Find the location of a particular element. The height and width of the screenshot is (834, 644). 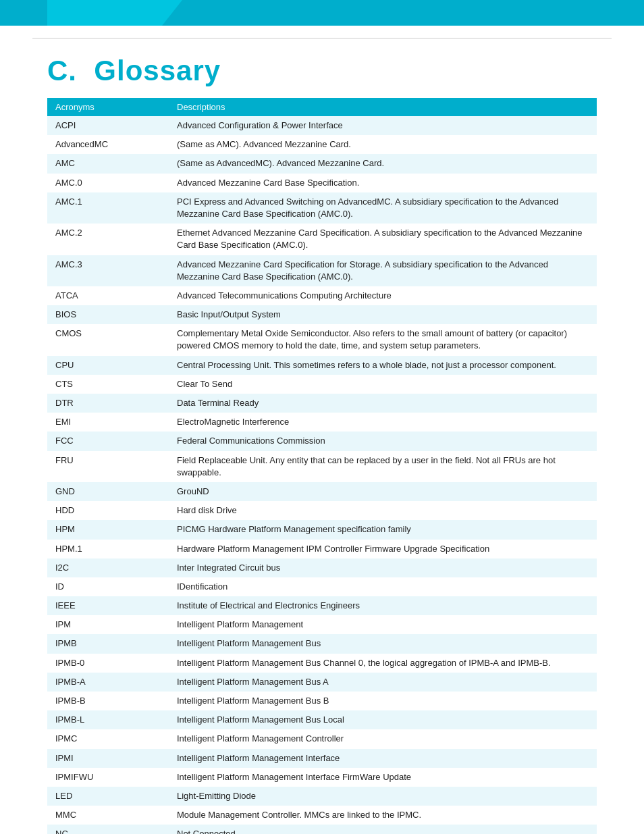

acronym-cell: IPMIFWU is located at coordinates (108, 777).